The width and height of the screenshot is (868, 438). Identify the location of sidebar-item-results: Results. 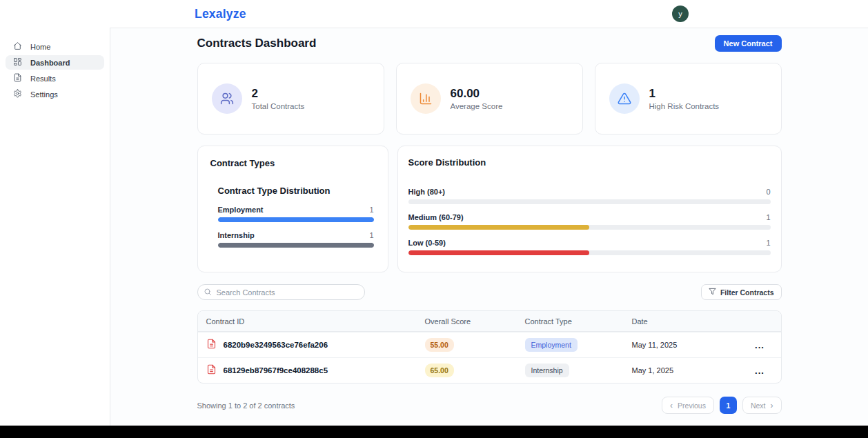
(55, 79).